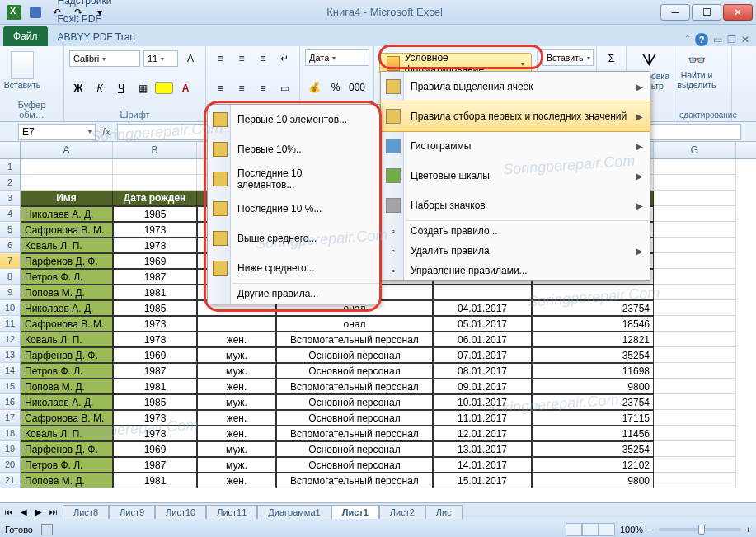  Describe the element at coordinates (220, 59) in the screenshot. I see `align-top-icon: ≡` at that location.